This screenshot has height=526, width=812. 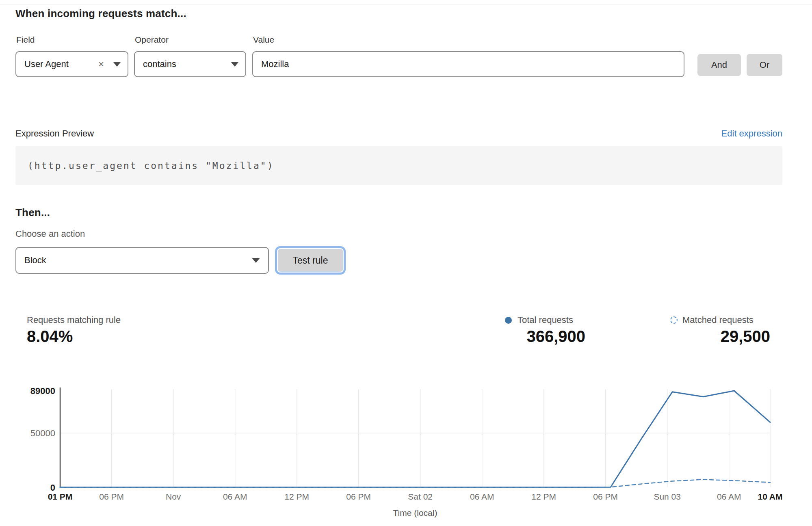 What do you see at coordinates (310, 260) in the screenshot?
I see `test-rule-button: Test rule` at bounding box center [310, 260].